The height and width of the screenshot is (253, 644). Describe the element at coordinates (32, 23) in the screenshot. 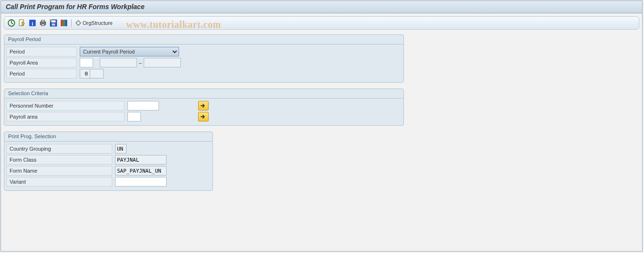

I see `info-icon: i` at that location.